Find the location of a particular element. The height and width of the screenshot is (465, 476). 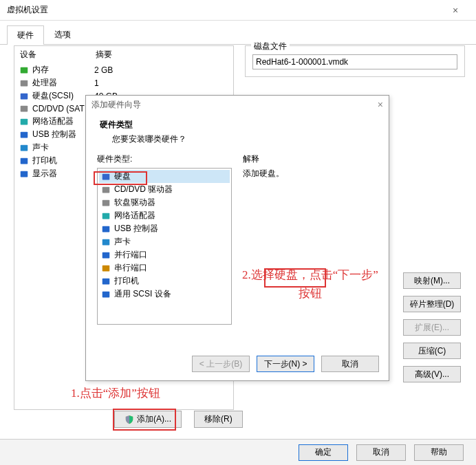

wizard-next-button: 下一步(N) > is located at coordinates (285, 364).